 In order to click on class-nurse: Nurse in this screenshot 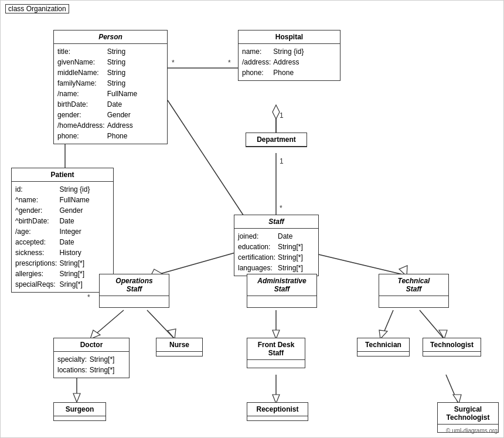, I will do `click(179, 347)`.